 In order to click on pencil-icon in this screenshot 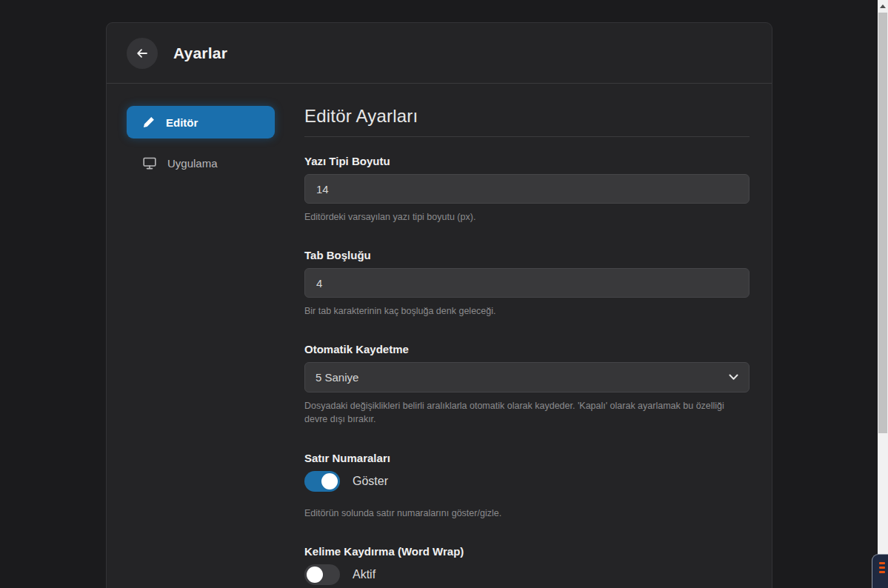, I will do `click(149, 122)`.